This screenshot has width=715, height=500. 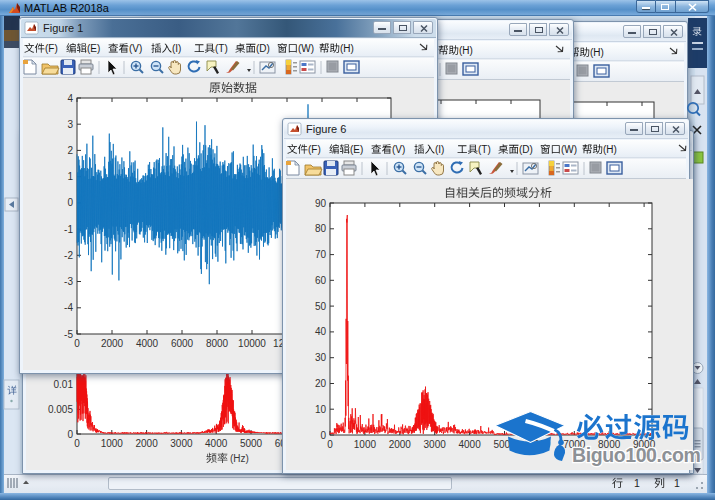 I want to click on svg-text: 30, so click(x=321, y=358).